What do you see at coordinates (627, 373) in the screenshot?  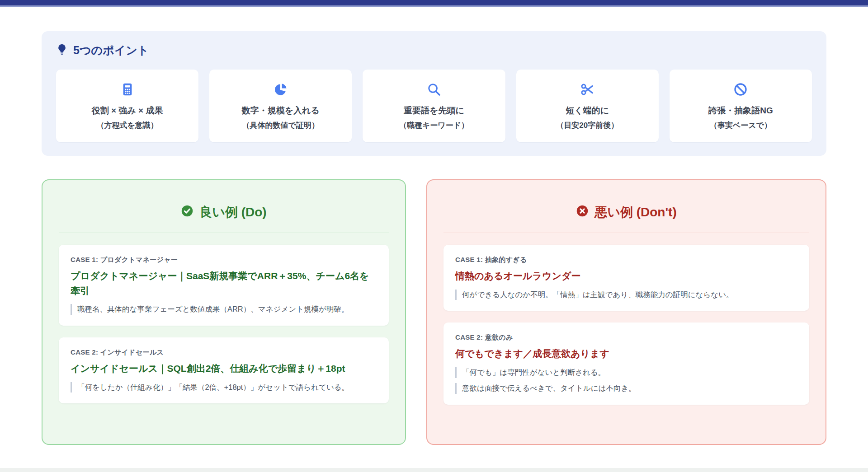 I see `case-note: 「何でも」は専門性がないと判断される。` at bounding box center [627, 373].